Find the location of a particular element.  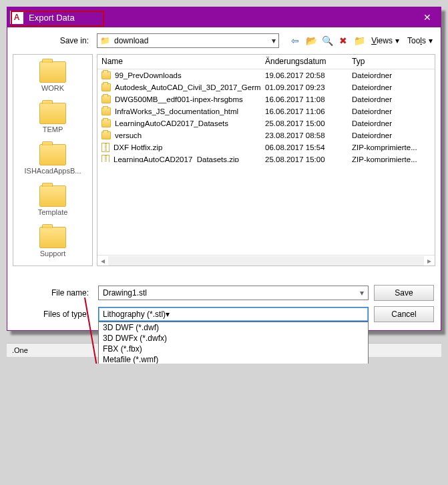

sidebar-item-1: TEMP is located at coordinates (53, 119).